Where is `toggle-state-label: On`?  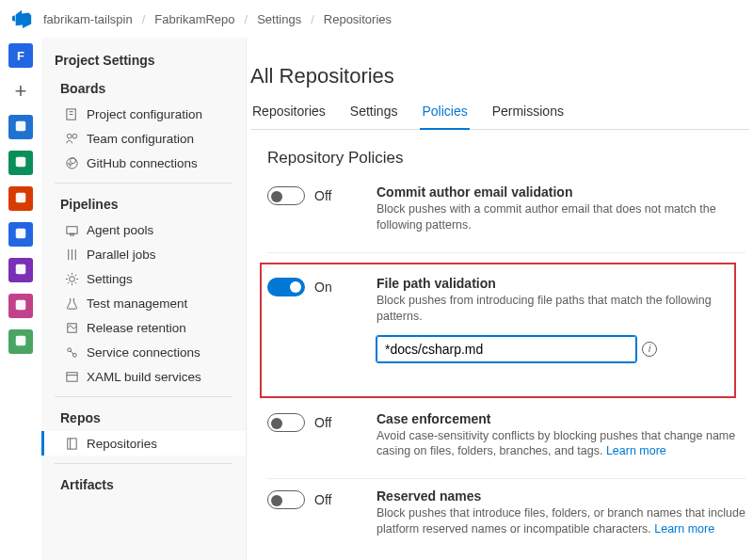
toggle-state-label: On is located at coordinates (324, 287).